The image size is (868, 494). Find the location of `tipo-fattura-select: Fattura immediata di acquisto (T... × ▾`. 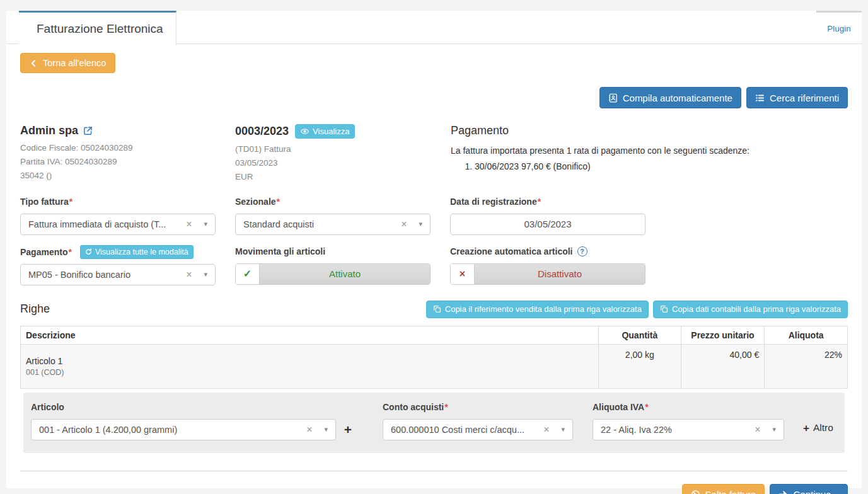

tipo-fattura-select: Fattura immediata di acquisto (T... × ▾ is located at coordinates (118, 224).